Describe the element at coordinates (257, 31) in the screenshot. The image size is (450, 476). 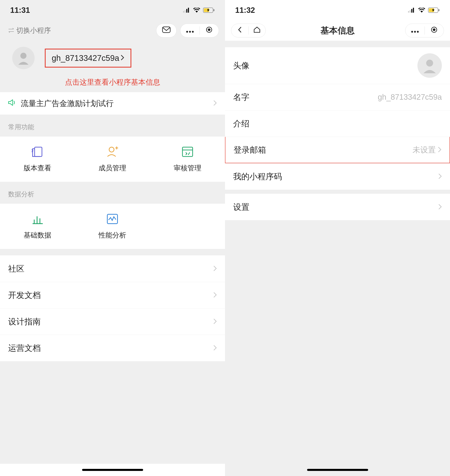
I see `home-icon` at that location.